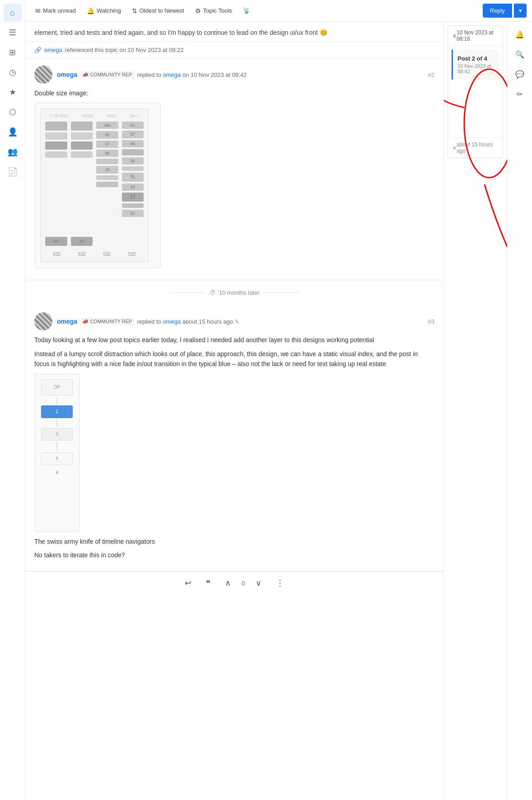  I want to click on reply-action-button: ↩, so click(188, 583).